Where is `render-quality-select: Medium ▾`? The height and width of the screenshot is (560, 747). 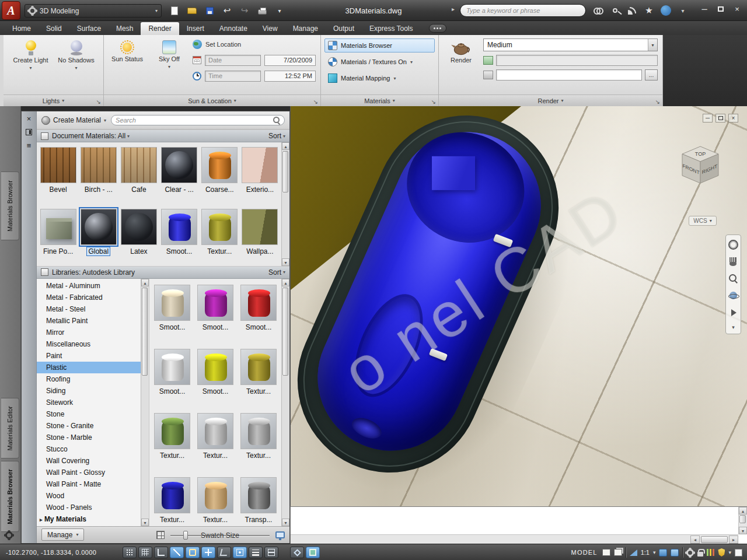 render-quality-select: Medium ▾ is located at coordinates (571, 45).